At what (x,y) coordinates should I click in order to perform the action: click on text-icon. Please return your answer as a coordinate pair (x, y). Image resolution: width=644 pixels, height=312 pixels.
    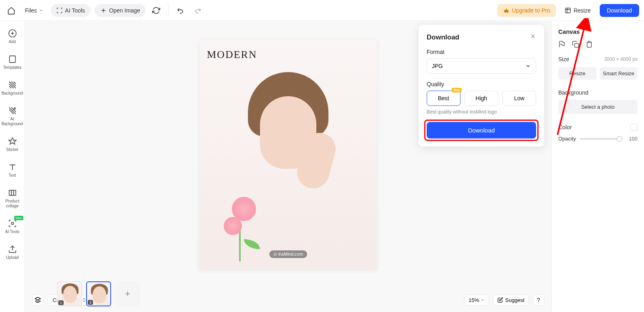
    Looking at the image, I should click on (12, 167).